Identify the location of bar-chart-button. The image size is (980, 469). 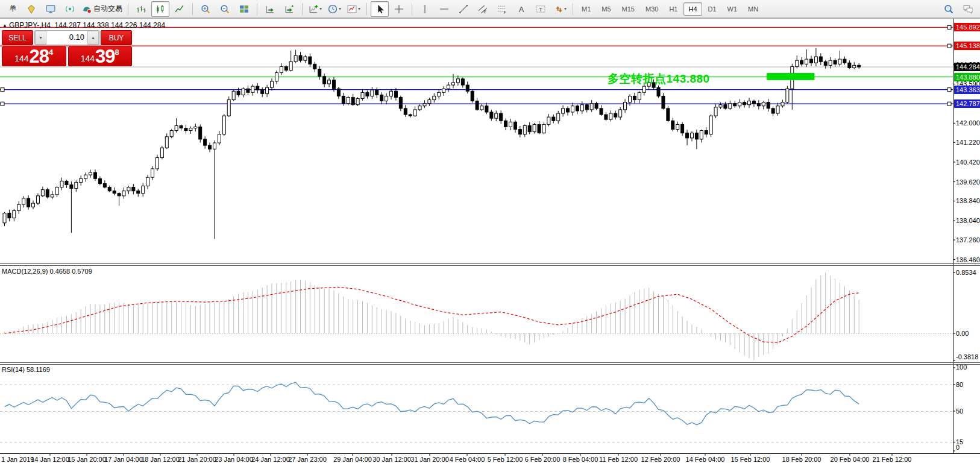
(141, 9).